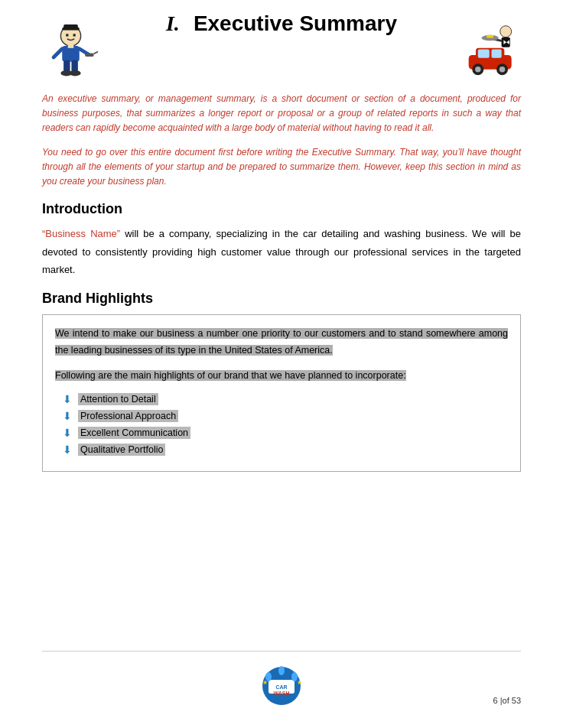  I want to click on page-title-block: I. Executive Summary, so click(278, 24).